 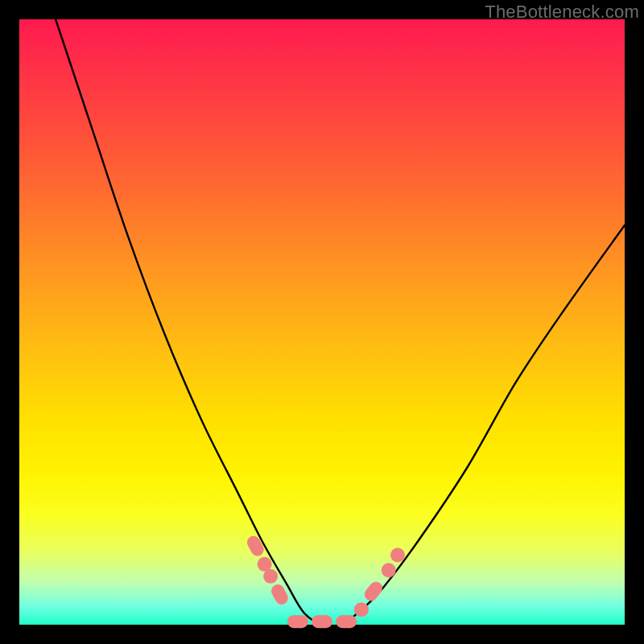 What do you see at coordinates (562, 12) in the screenshot?
I see `watermark-text: TheBottleneck.com` at bounding box center [562, 12].